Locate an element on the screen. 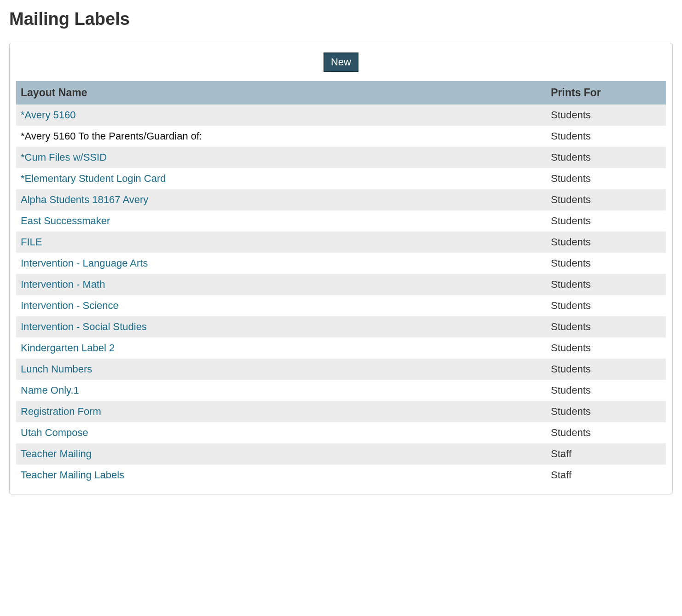  layout-link: *Avery 5160 is located at coordinates (48, 115).